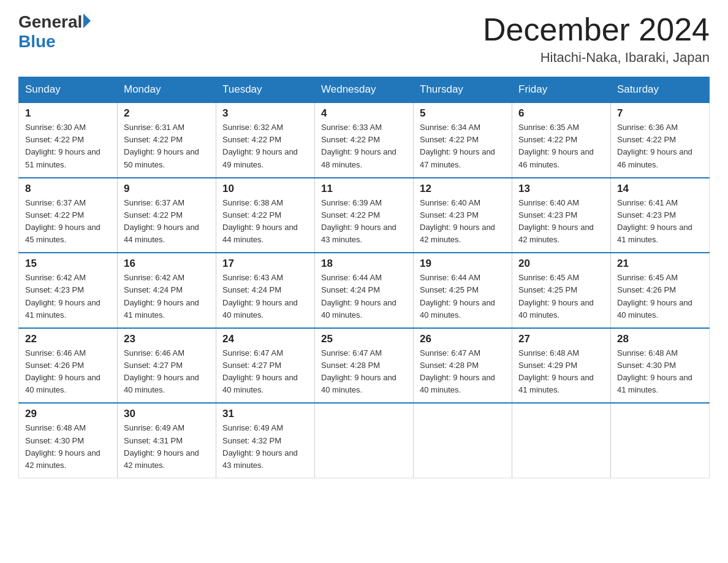 Image resolution: width=728 pixels, height=563 pixels. Describe the element at coordinates (660, 189) in the screenshot. I see `day-number: 14` at that location.